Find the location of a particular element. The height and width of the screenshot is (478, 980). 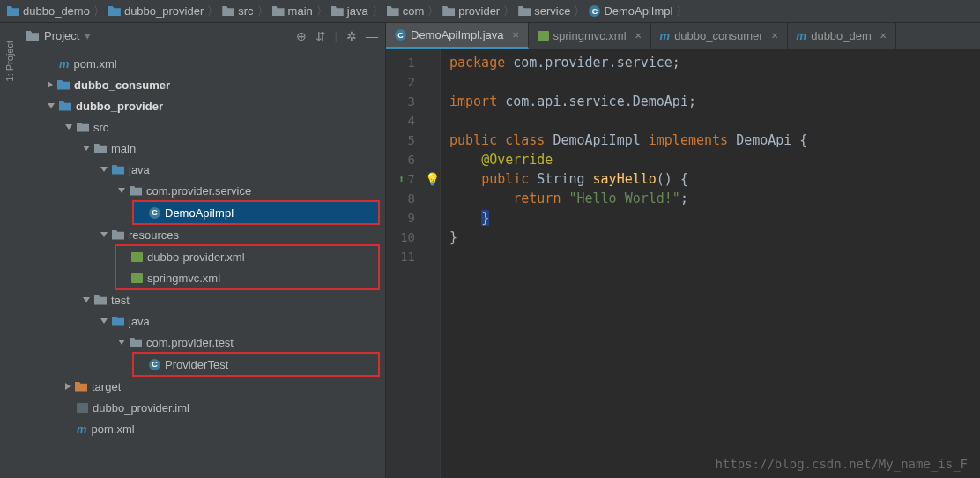

tree-node: springmvc.xml is located at coordinates (247, 278).